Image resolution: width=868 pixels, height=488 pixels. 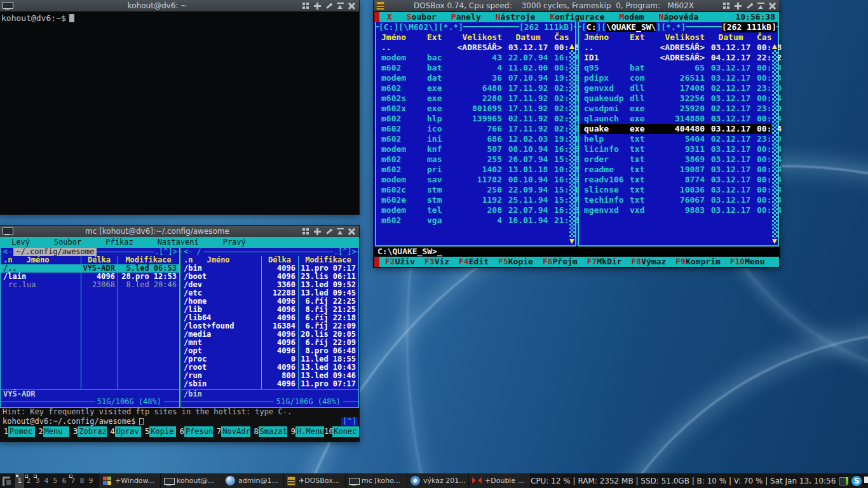 I want to click on dos-file-row: m602xexe801695 17.11.9202:00, so click(x=472, y=109).